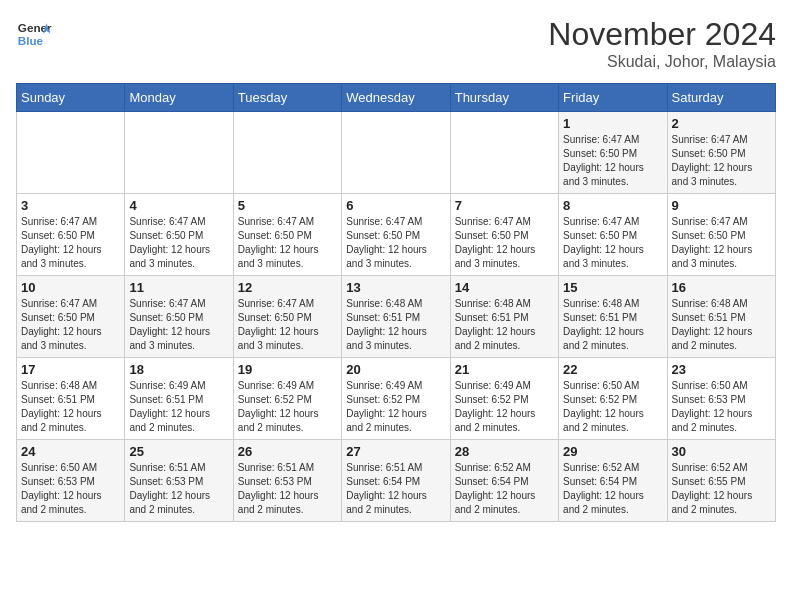  What do you see at coordinates (504, 481) in the screenshot?
I see `calendar-cell: 28Sunrise: 6:52 AM Sunset: 6:54 PM Dayli…` at bounding box center [504, 481].